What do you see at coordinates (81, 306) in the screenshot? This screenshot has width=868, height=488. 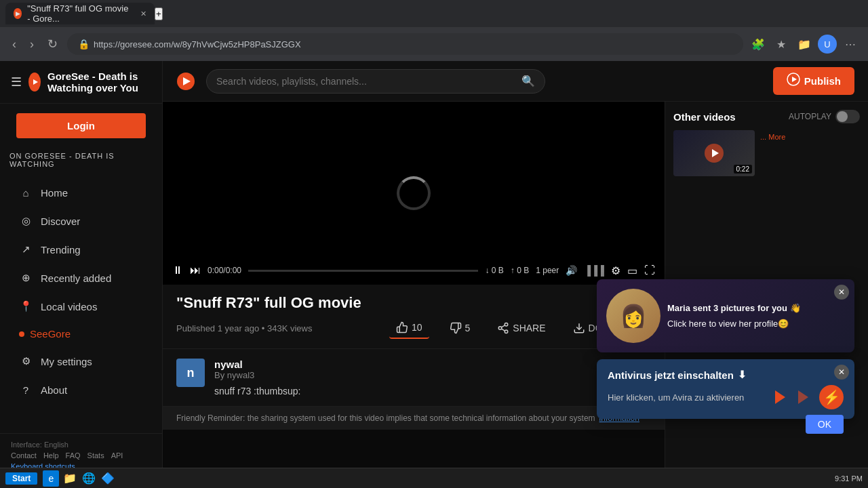 I see `sidebar-item-local-videos: 📍 Local videos` at bounding box center [81, 306].